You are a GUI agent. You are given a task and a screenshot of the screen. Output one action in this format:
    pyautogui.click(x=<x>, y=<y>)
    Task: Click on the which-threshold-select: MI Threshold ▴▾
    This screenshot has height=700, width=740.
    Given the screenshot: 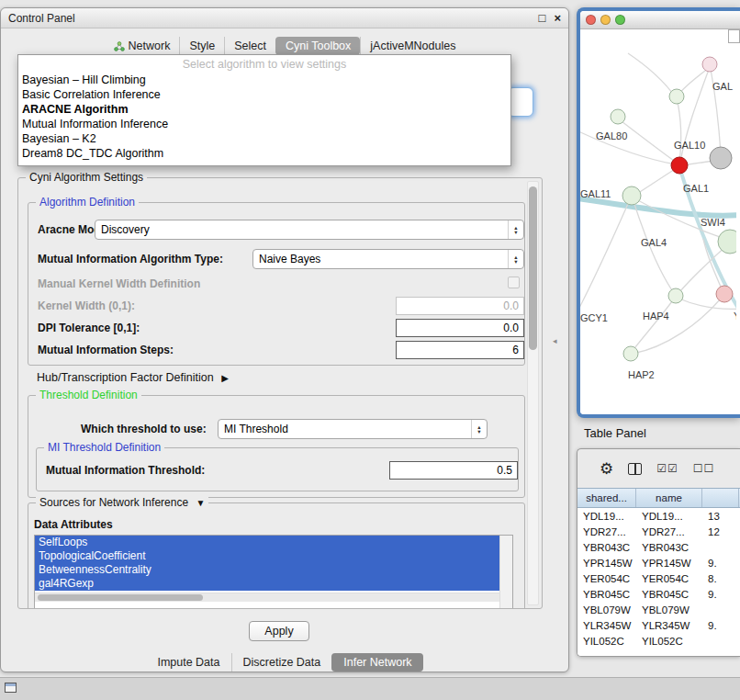 What is the action you would take?
    pyautogui.click(x=353, y=429)
    